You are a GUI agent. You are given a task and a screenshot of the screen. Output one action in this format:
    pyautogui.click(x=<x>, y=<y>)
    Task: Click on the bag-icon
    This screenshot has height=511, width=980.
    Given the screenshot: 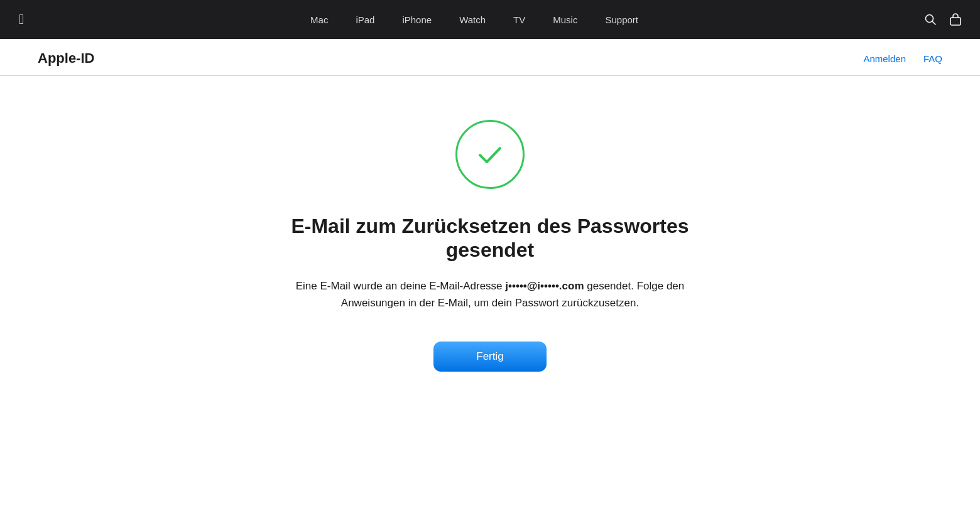 What is the action you would take?
    pyautogui.click(x=956, y=19)
    